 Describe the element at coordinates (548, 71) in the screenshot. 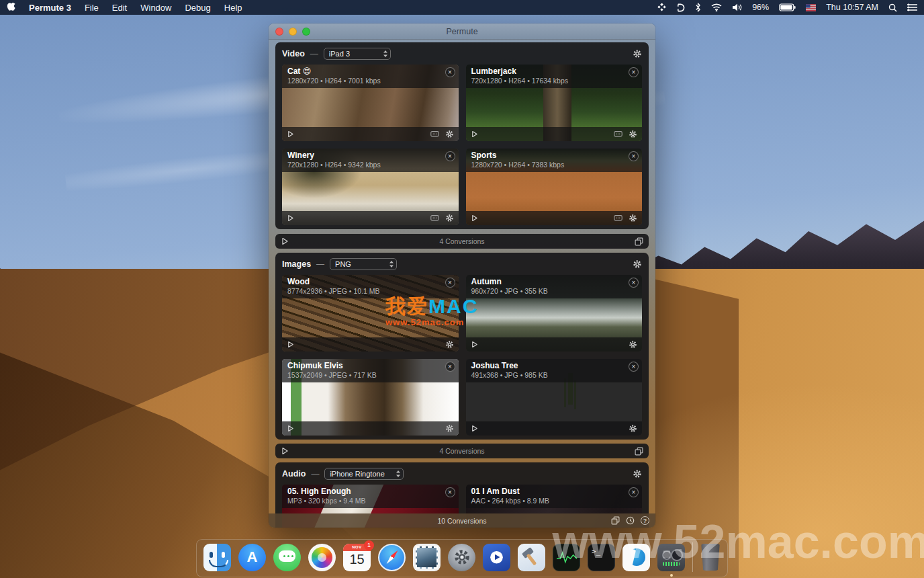

I see `card-title: Lumberjack` at that location.